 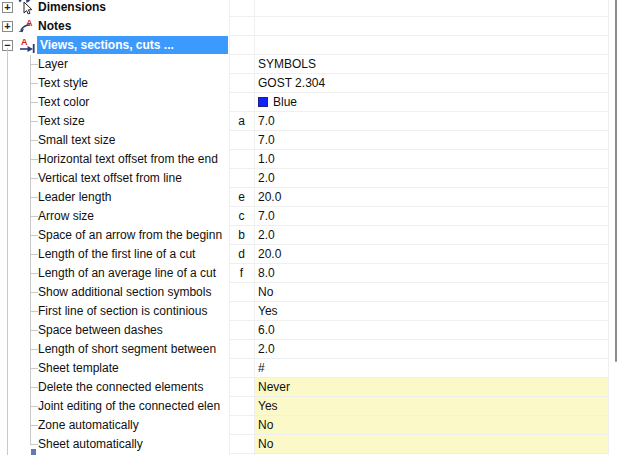 What do you see at coordinates (72, 8) in the screenshot?
I see `tree-group-label: Dimensions` at bounding box center [72, 8].